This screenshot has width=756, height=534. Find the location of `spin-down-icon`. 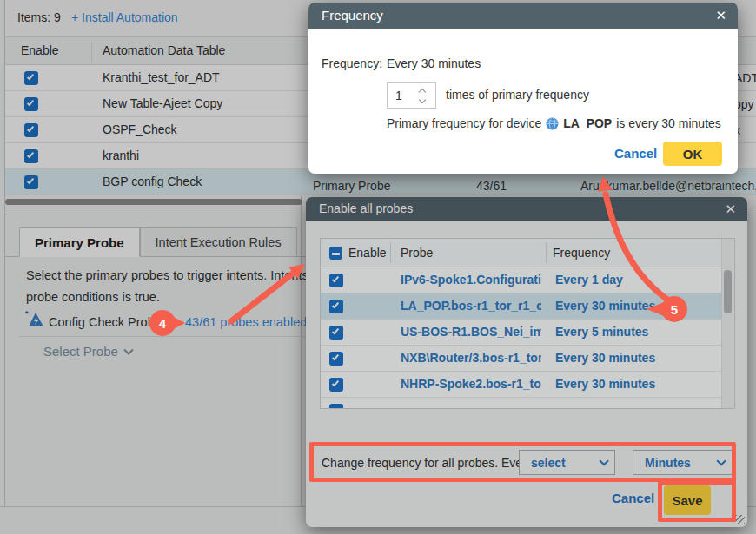

spin-down-icon is located at coordinates (422, 99).